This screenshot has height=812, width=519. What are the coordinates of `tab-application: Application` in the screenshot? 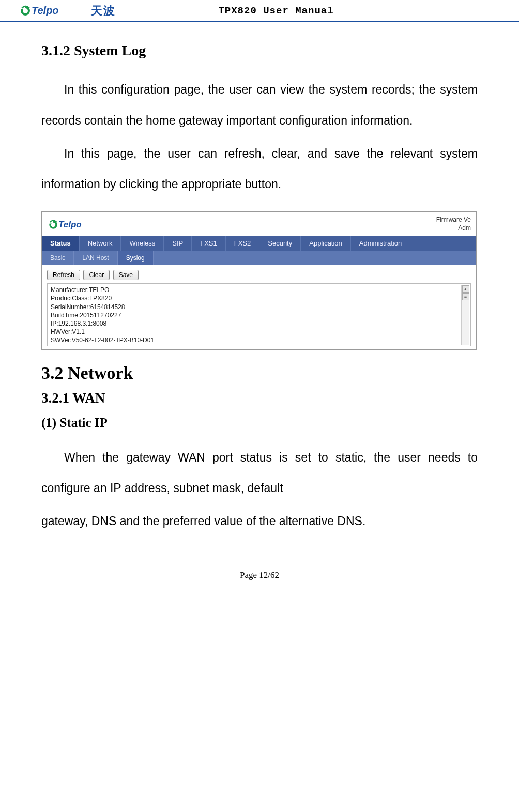 It's located at (326, 243).